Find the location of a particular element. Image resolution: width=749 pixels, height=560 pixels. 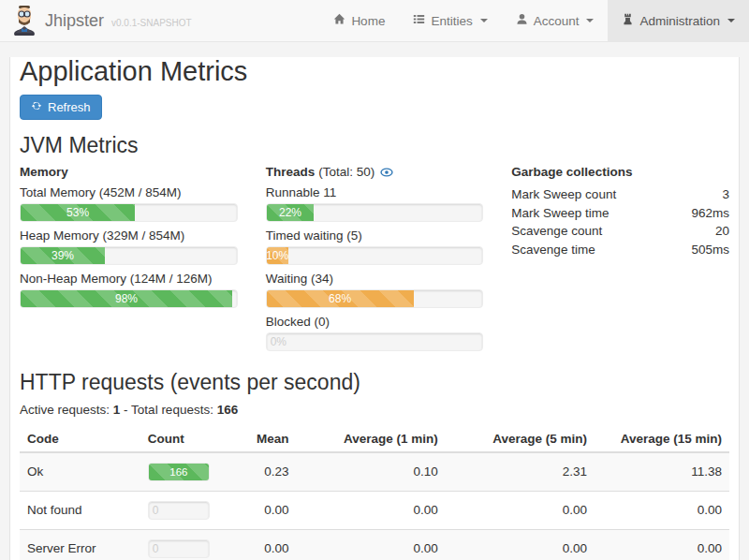

brand-version: v0.0.1-SNAPSHOT is located at coordinates (152, 21).